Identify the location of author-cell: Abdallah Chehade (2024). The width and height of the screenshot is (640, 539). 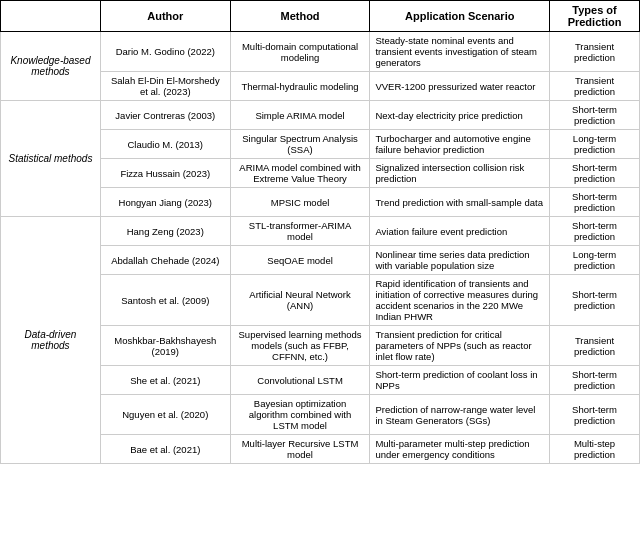
(165, 260).